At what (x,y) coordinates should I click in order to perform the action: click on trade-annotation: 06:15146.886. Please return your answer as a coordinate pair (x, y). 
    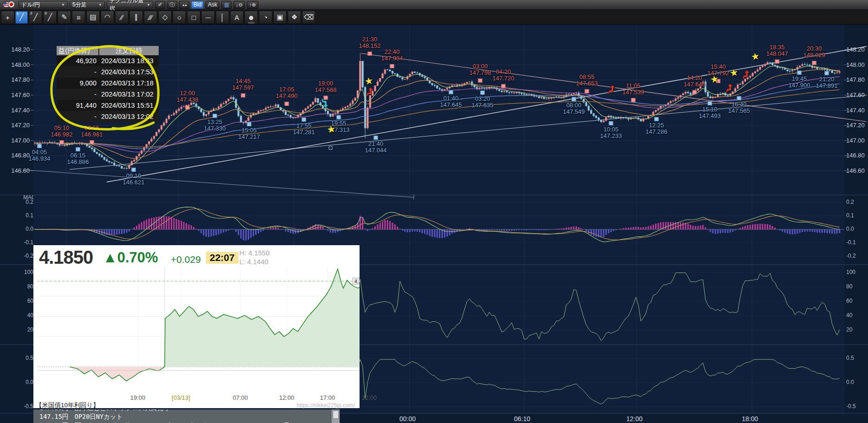
    Looking at the image, I should click on (78, 159).